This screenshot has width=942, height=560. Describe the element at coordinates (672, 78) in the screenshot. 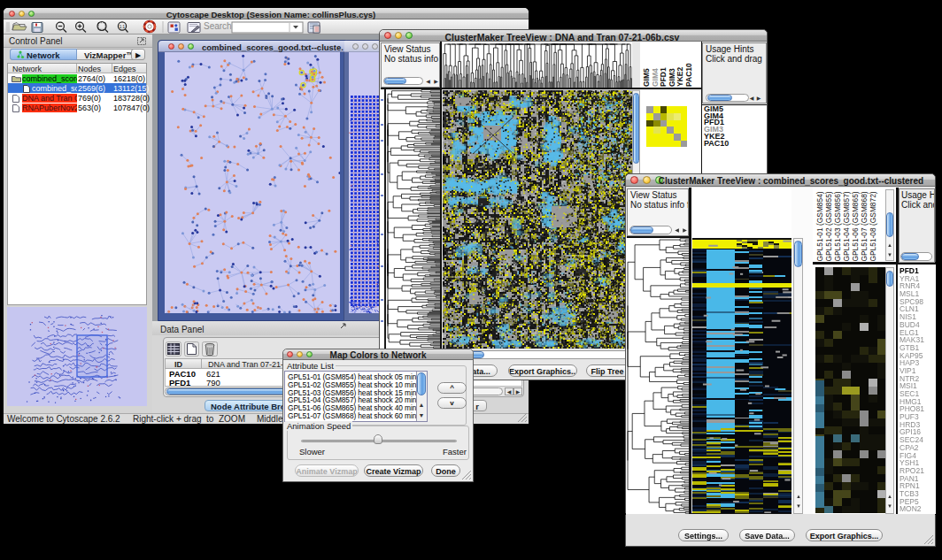

I see `svg-text: GIM3` at that location.